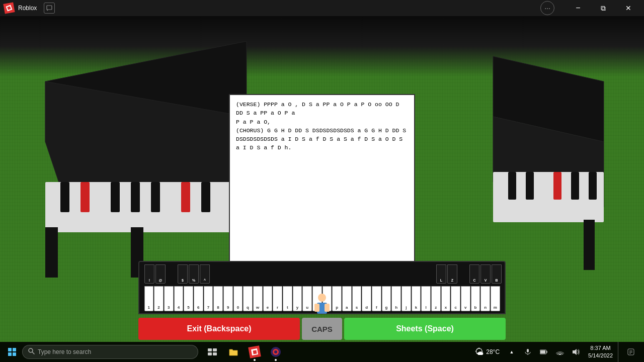 This screenshot has width=644, height=362. What do you see at coordinates (528, 352) in the screenshot?
I see `microphone-icon` at bounding box center [528, 352].